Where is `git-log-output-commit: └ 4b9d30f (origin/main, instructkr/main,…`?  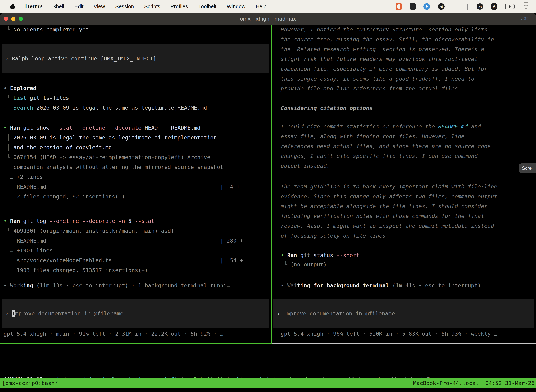
git-log-output-commit: └ 4b9d30f (origin/main, instructkr/main,… is located at coordinates (89, 231).